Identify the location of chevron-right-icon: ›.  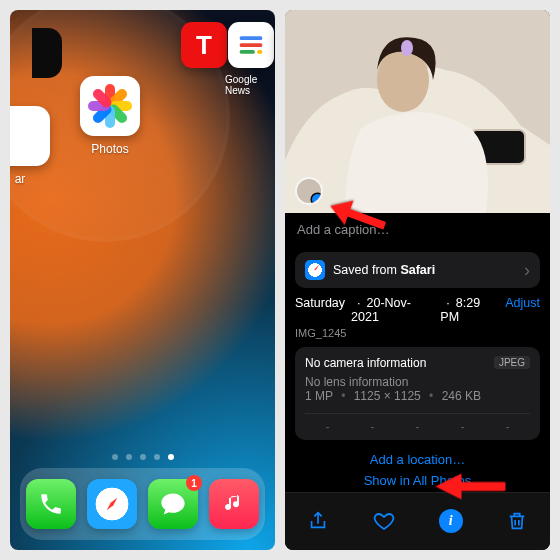
(527, 270).